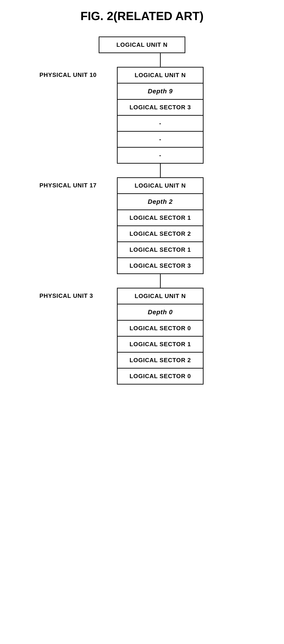 The height and width of the screenshot is (644, 284). What do you see at coordinates (160, 108) in the screenshot?
I see `unit-row-0-2: LOGICAL SECTOR 3` at bounding box center [160, 108].